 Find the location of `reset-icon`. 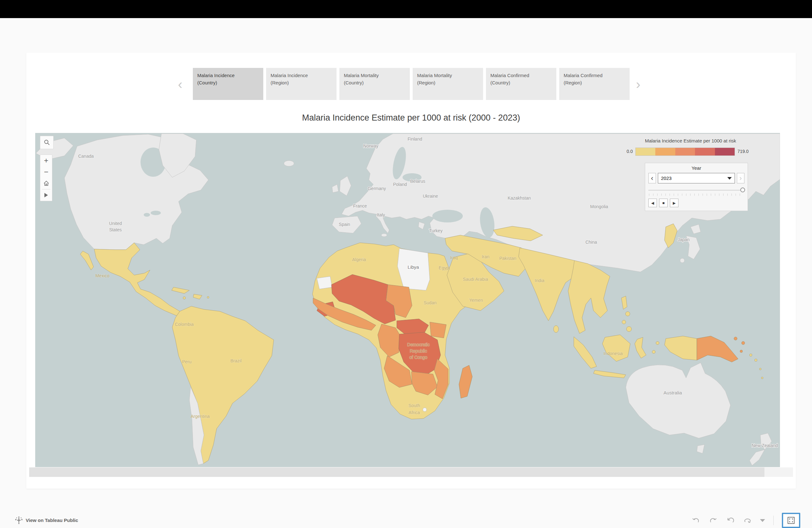

reset-icon is located at coordinates (730, 520).